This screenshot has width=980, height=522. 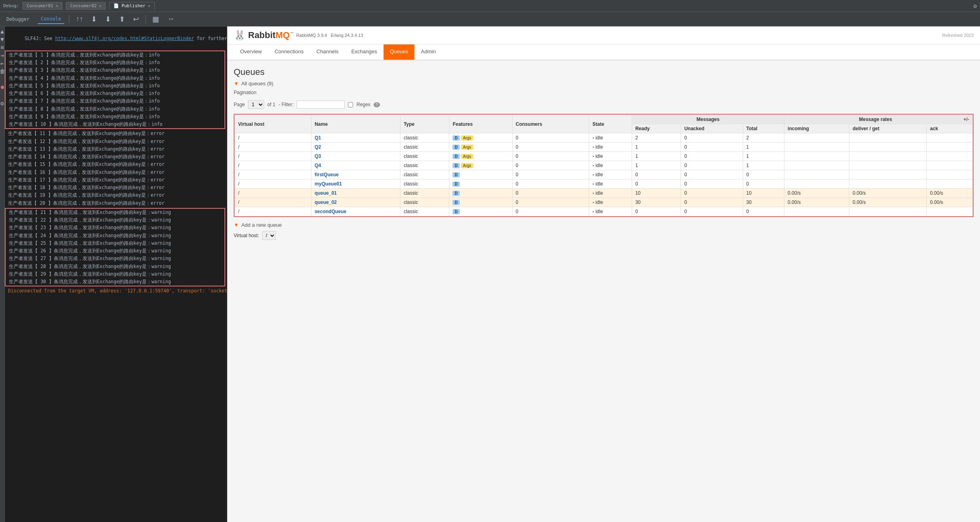 I want to click on console-tab: Console, so click(x=51, y=19).